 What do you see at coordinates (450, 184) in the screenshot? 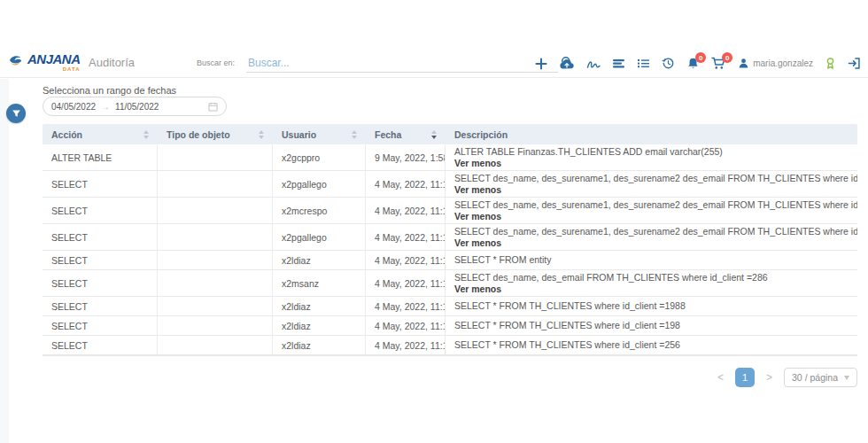
I see `table-row: SELECT x2pgallego 4 May, 2022, 11:16 SEL…` at bounding box center [450, 184].